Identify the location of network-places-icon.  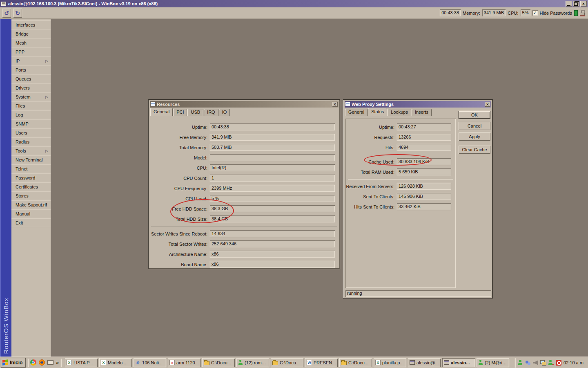
(528, 363).